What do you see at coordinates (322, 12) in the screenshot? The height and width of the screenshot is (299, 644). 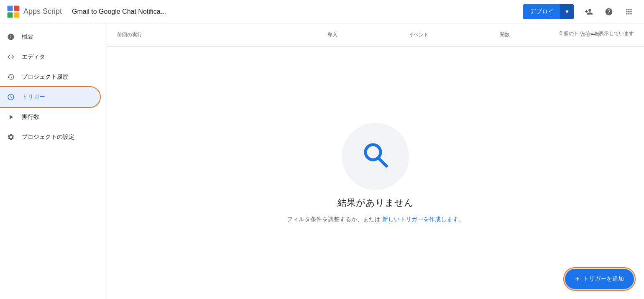 I see `app-header: Apps Script Gmail to Google Chat Notific…` at bounding box center [322, 12].